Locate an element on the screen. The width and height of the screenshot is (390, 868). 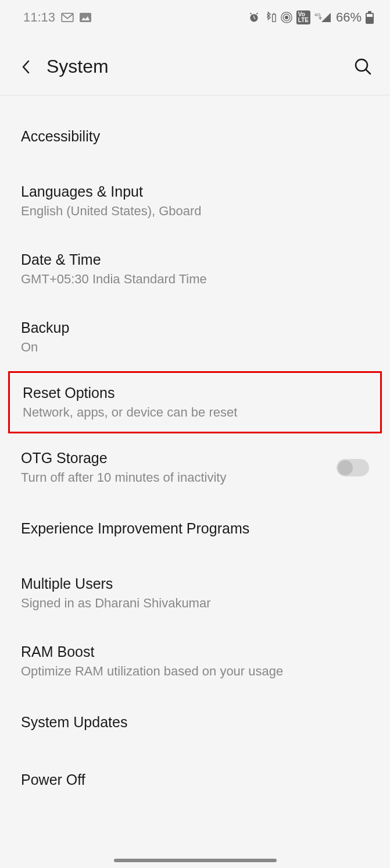
setting-system-updates: System Updates is located at coordinates (195, 724).